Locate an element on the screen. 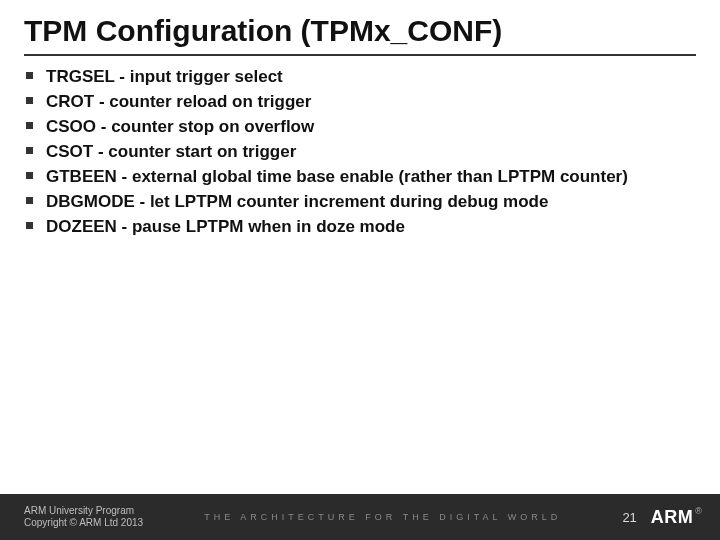 This screenshot has width=720, height=540. footer-program: ARM University Program is located at coordinates (84, 512).